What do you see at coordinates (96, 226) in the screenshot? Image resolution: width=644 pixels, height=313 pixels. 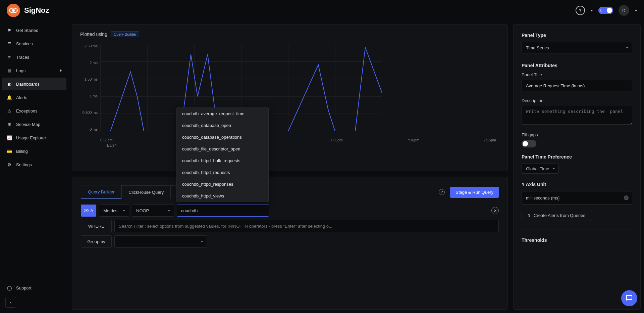 I see `where-label: WHERE` at bounding box center [96, 226].